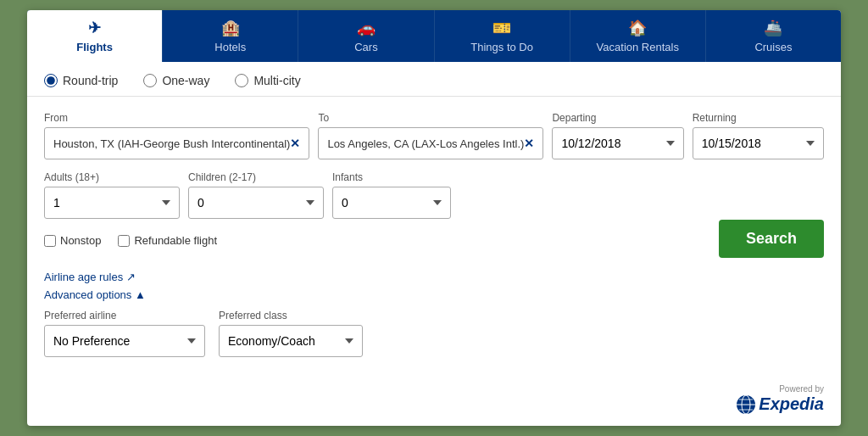 The width and height of the screenshot is (868, 436). I want to click on tab-hotels: 🏨 Hotels, so click(231, 36).